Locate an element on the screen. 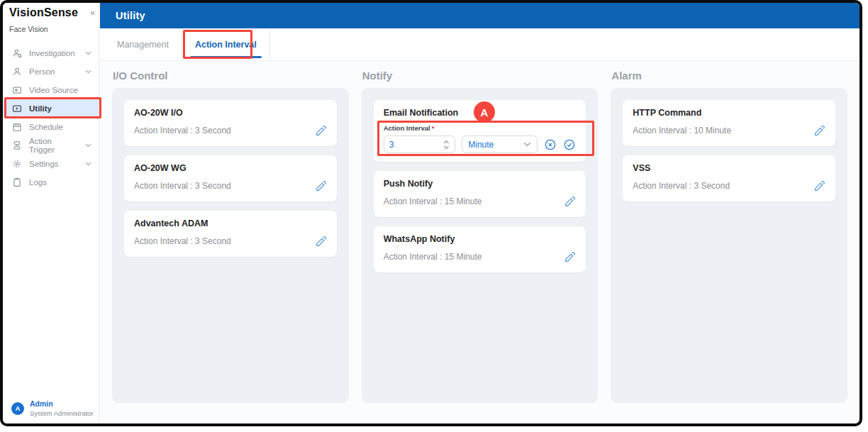 The height and width of the screenshot is (432, 868). sidebar-item-utility: Utility is located at coordinates (51, 109).